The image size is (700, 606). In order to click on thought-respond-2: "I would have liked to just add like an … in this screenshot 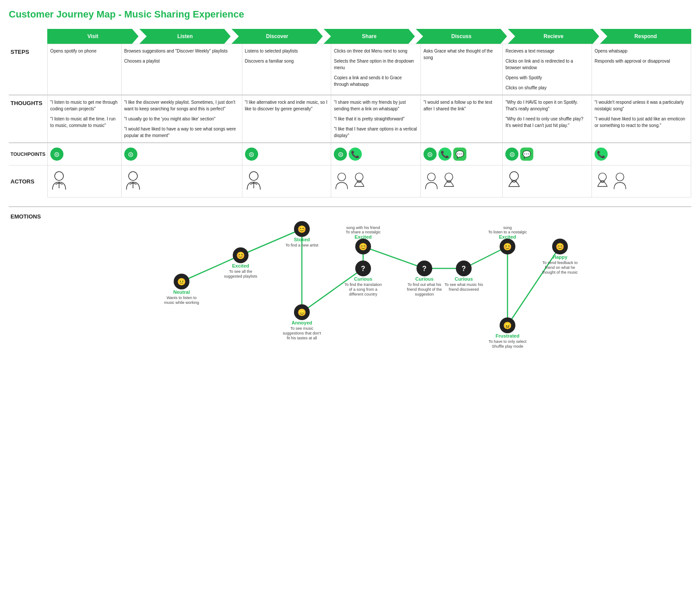, I will do `click(641, 122)`.